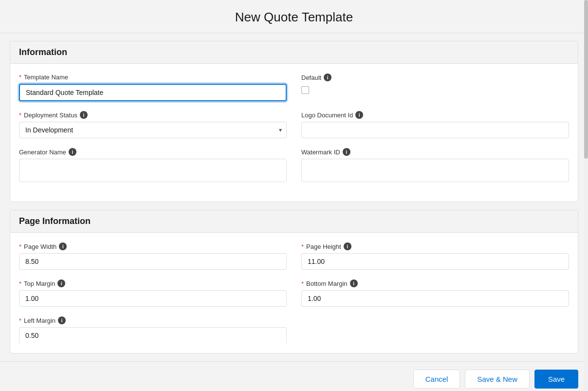  What do you see at coordinates (294, 256) in the screenshot?
I see `form-row-page-dimensions: * Page Width i * Page Height i` at bounding box center [294, 256].